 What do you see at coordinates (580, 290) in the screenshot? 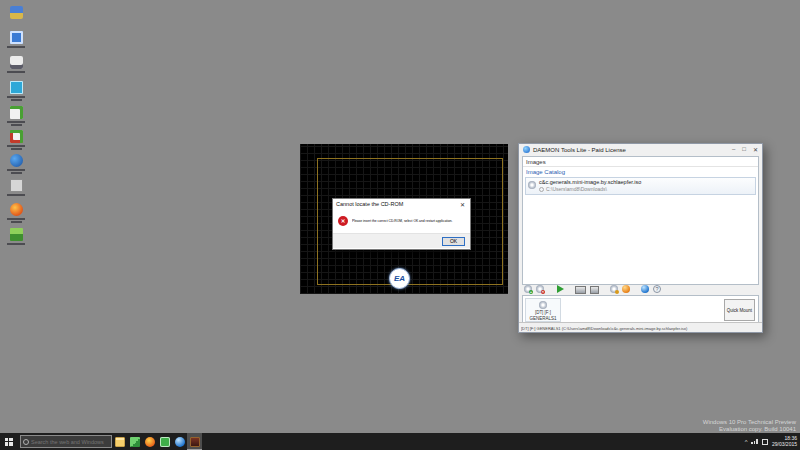
I see `virtual-drive-icon` at bounding box center [580, 290].